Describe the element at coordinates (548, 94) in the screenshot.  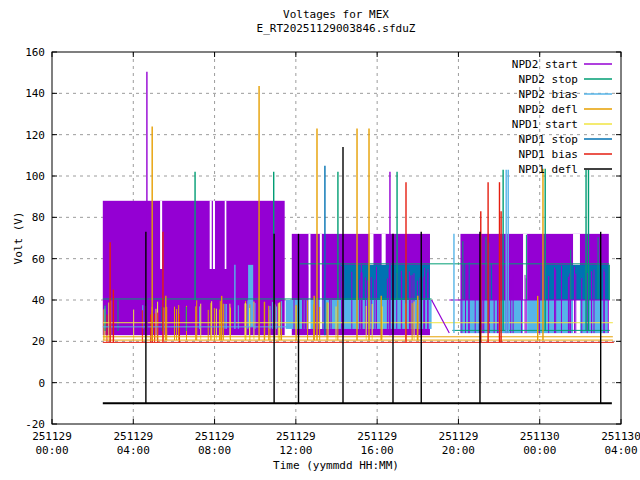
I see `legend-label: NPD2 bias` at that location.